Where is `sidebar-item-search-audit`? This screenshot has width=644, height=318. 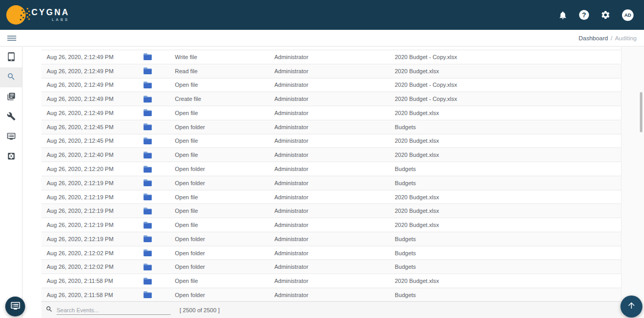 sidebar-item-search-audit is located at coordinates (11, 77).